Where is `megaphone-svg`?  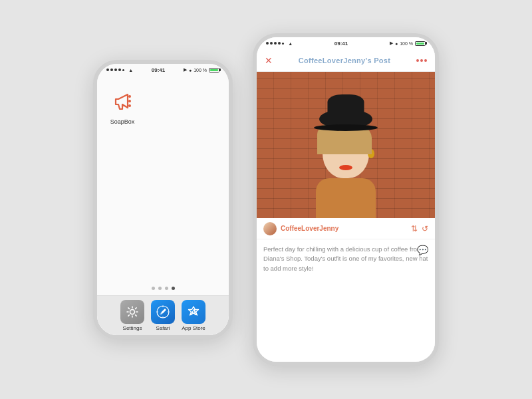
megaphone-svg is located at coordinates (122, 101).